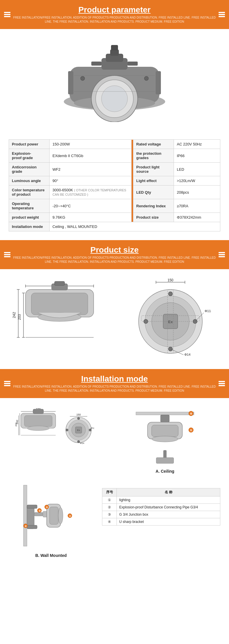 The image size is (229, 644). Describe the element at coordinates (29, 170) in the screenshot. I see `label-anticorrosion: Anticorrosion grade` at that location.